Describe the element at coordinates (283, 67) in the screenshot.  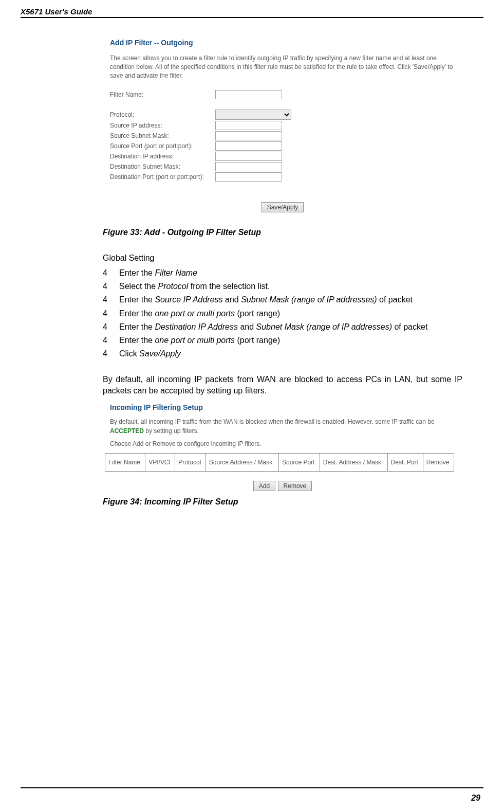
I see `dialog-description: The screen allows you to create a filter…` at that location.